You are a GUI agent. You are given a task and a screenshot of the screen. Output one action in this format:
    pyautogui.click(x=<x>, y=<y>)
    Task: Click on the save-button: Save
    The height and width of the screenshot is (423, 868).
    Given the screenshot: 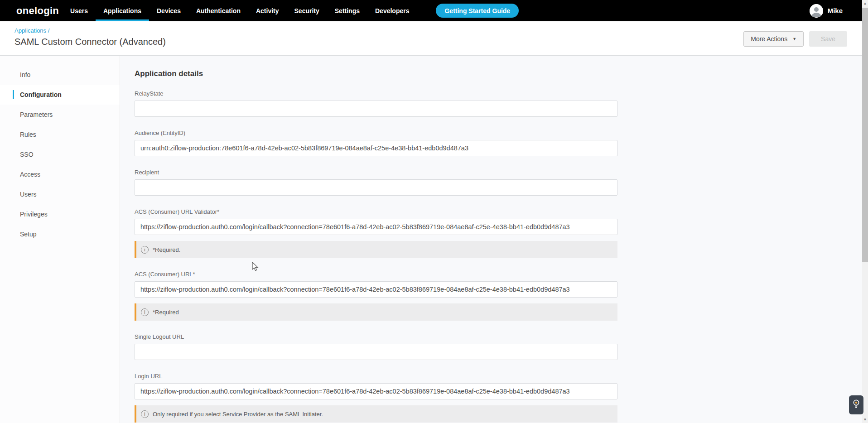 What is the action you would take?
    pyautogui.click(x=828, y=39)
    